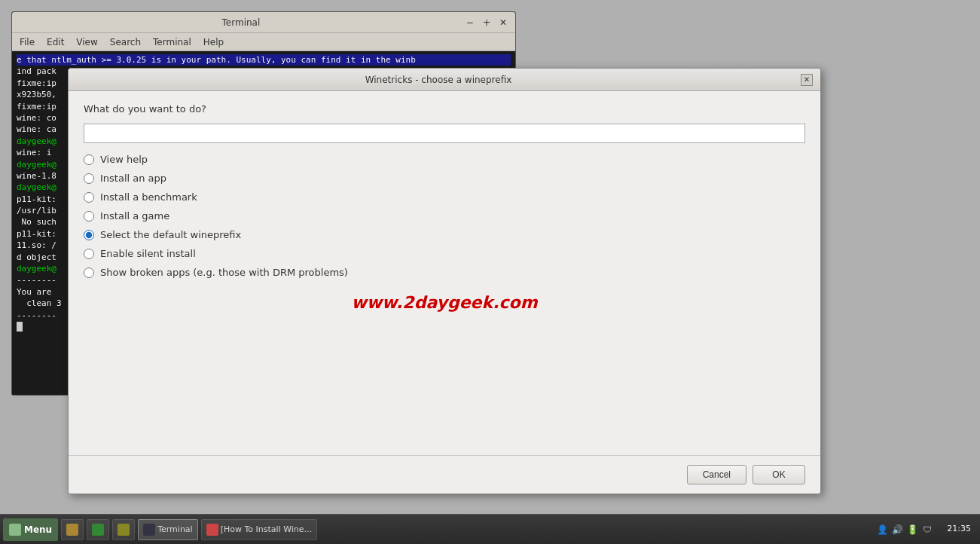  I want to click on radio-install-app-label: Install an app, so click(133, 178).